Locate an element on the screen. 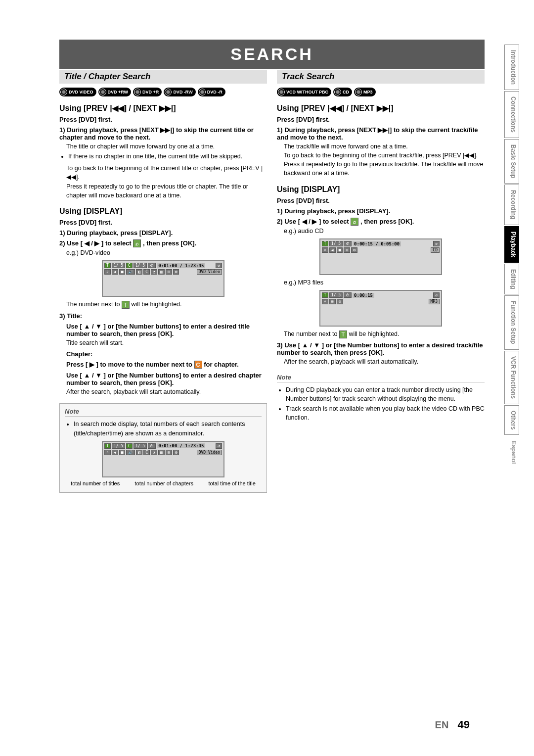 The height and width of the screenshot is (756, 534). badge-dvd-video: DVD VIDEO is located at coordinates (78, 92).